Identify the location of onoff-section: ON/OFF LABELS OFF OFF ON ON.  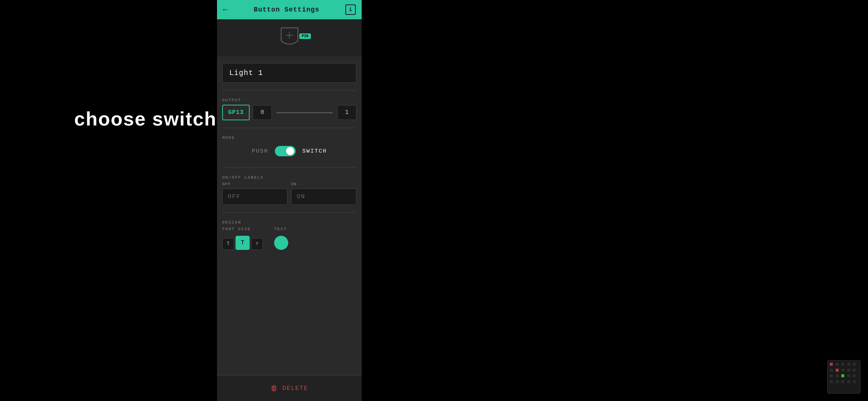
(289, 190).